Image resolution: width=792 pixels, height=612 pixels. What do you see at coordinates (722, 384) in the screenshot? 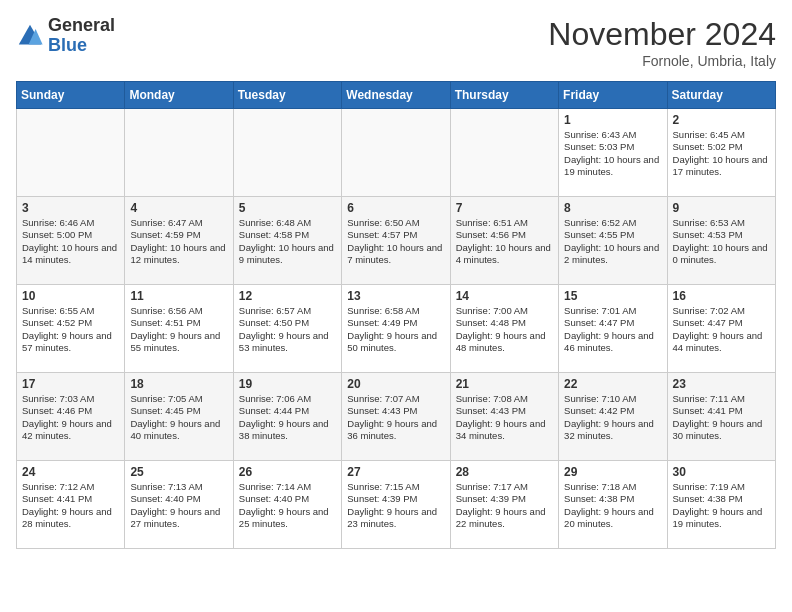
I see `day-number: 23` at bounding box center [722, 384].